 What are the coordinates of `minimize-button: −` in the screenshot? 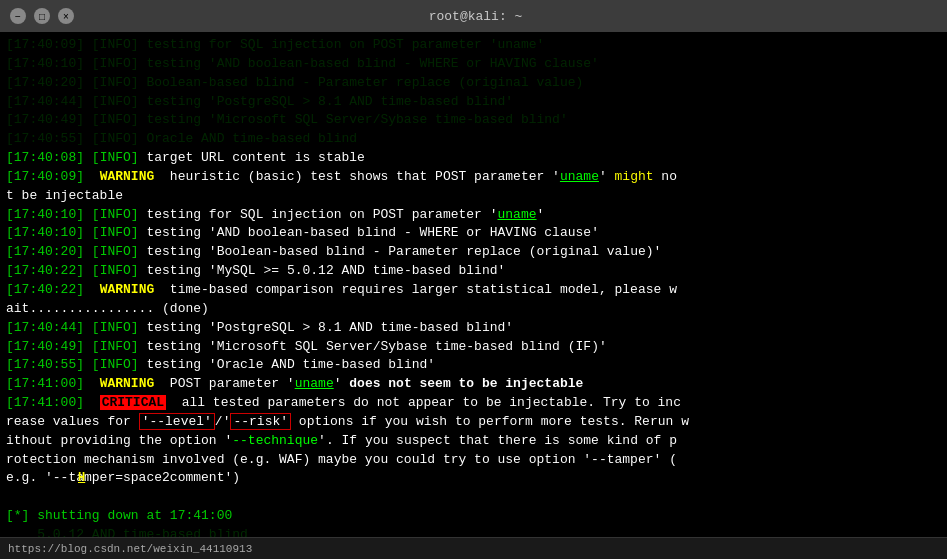 It's located at (18, 16).